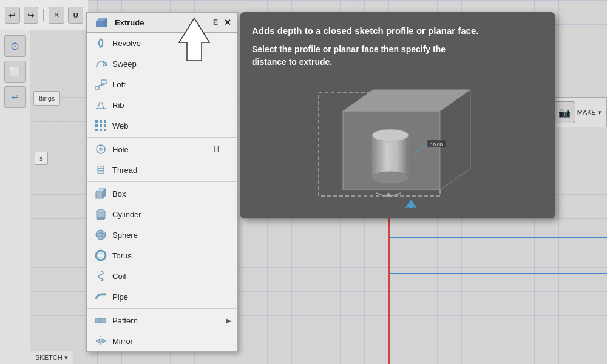  I want to click on settings-label: ttings, so click(47, 98).